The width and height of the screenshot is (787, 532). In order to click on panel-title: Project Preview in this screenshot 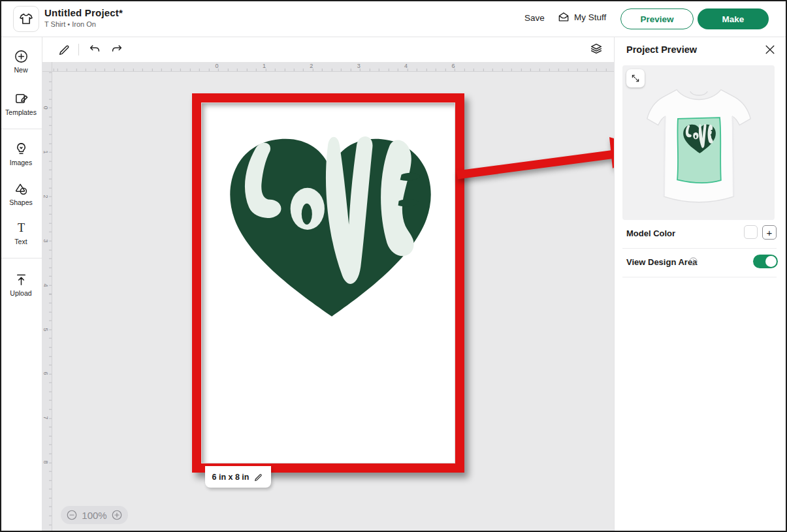, I will do `click(662, 50)`.